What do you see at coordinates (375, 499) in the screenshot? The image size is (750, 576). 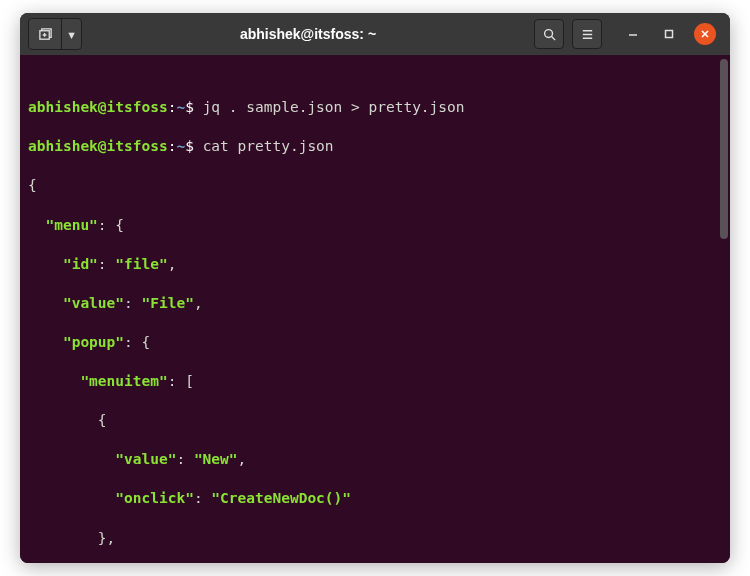 I see `json-output: "onclick": "CreateNewDoc()"` at bounding box center [375, 499].